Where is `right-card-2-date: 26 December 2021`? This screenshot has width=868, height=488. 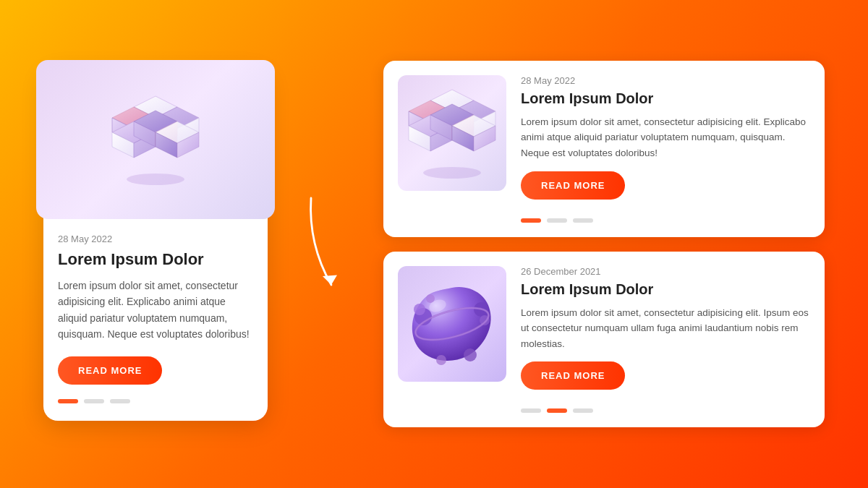 right-card-2-date: 26 December 2021 is located at coordinates (665, 272).